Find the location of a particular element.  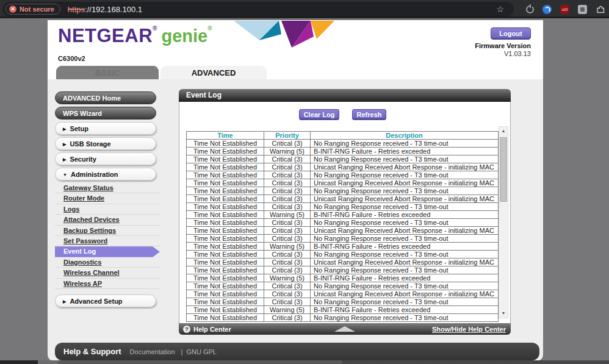

sidebar-link-set-password: Set Password is located at coordinates (107, 241).